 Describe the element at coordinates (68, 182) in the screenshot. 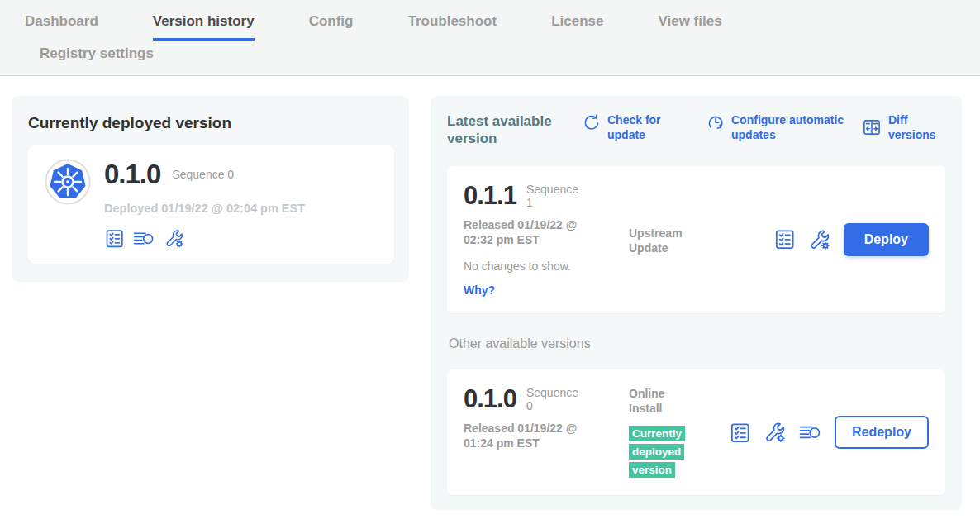

I see `kubernetes-app-icon` at that location.